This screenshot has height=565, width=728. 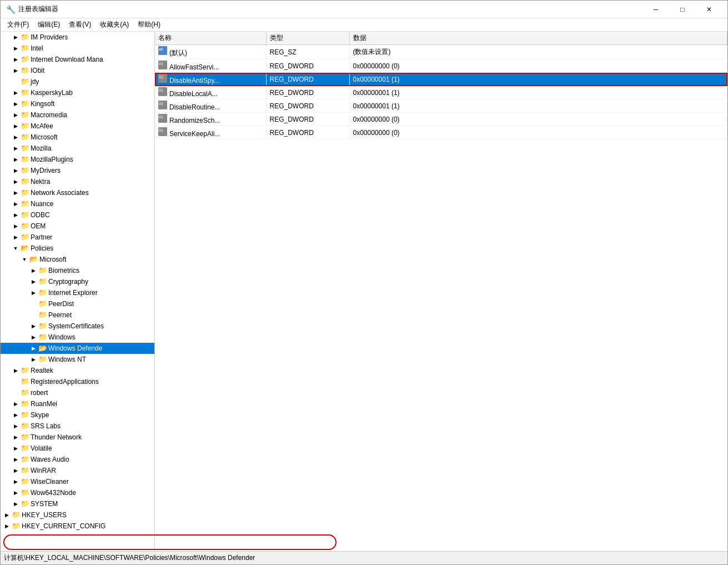 I want to click on tree-item: 📁Windows NT, so click(x=78, y=359).